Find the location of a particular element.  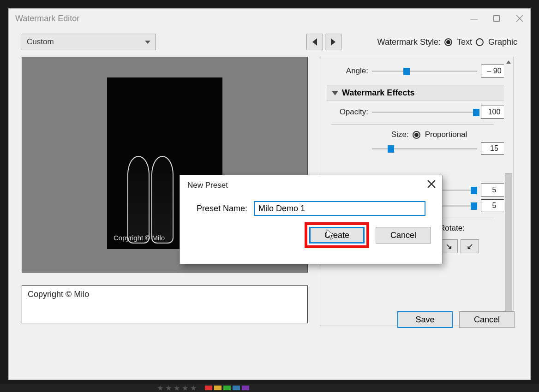

angle-slider is located at coordinates (425, 71).